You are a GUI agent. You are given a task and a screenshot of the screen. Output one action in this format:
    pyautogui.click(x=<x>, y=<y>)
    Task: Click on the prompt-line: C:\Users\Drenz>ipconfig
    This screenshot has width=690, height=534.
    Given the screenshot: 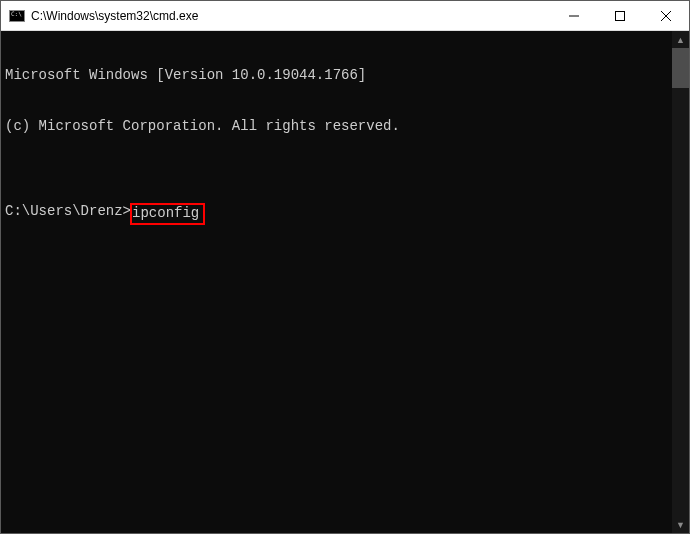 What is the action you would take?
    pyautogui.click(x=336, y=214)
    